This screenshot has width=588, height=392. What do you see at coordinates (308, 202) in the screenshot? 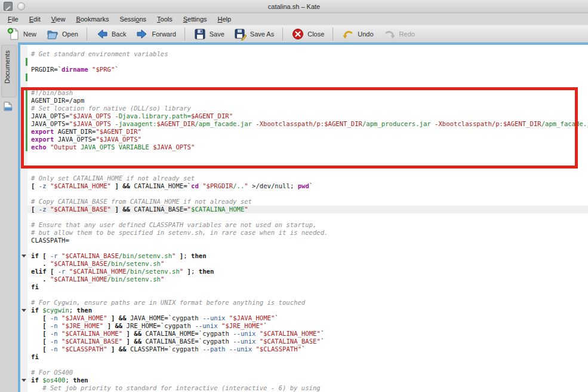
I see `code-line: # Copy CATALINA_BASE from CATALINA_HOME …` at bounding box center [308, 202].